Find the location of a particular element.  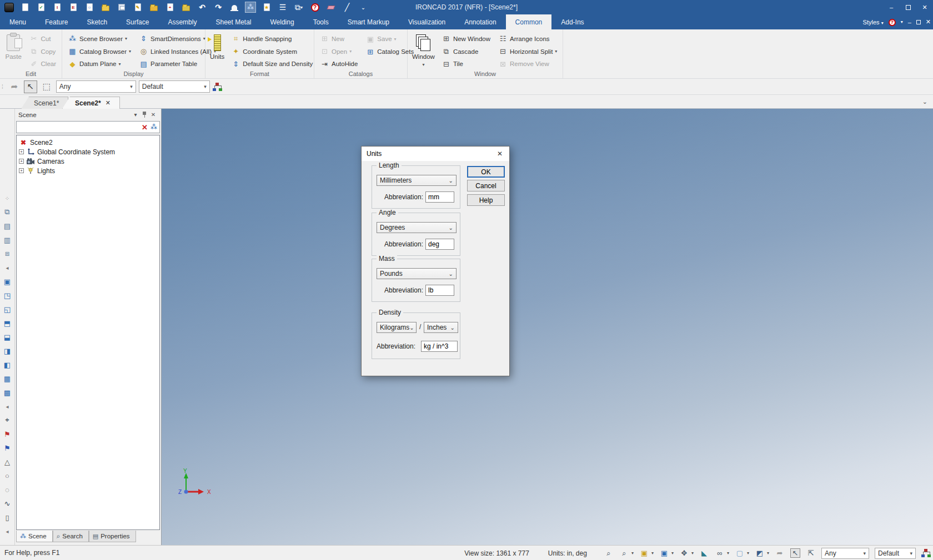

open-edit-icon is located at coordinates (154, 7).